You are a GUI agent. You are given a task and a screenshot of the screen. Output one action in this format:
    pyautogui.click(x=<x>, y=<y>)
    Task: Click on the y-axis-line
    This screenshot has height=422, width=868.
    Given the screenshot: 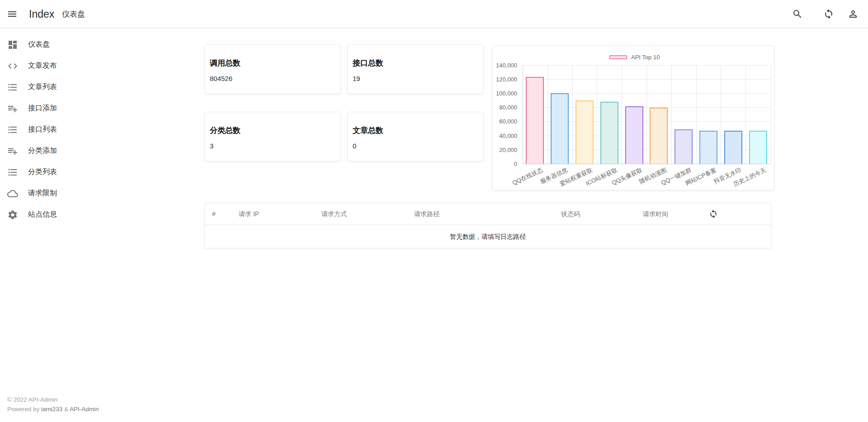 What is the action you would take?
    pyautogui.click(x=523, y=114)
    